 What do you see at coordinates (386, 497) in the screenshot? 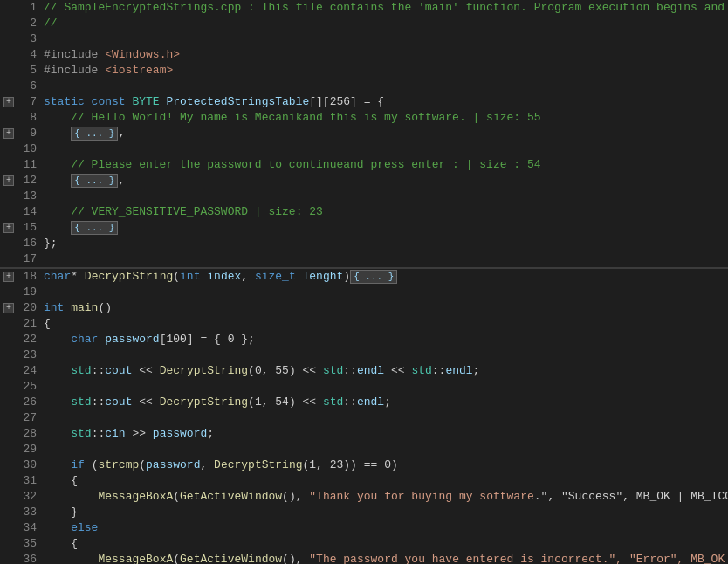
I see `line-content: MessageBoxA(GetActiveWindow(), "Thank yo…` at bounding box center [386, 497].